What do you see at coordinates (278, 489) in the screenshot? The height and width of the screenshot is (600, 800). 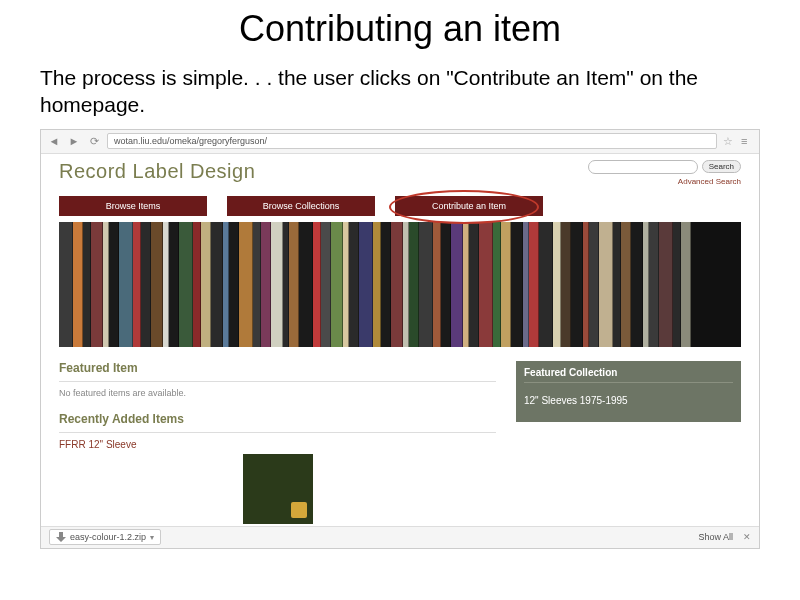 I see `recent-item-thumbnail` at bounding box center [278, 489].